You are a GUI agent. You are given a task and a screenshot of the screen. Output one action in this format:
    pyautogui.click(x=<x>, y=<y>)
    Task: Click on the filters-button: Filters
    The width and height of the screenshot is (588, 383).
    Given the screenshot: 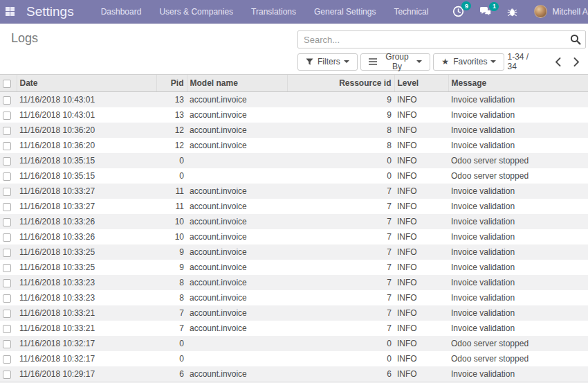 What is the action you would take?
    pyautogui.click(x=328, y=62)
    